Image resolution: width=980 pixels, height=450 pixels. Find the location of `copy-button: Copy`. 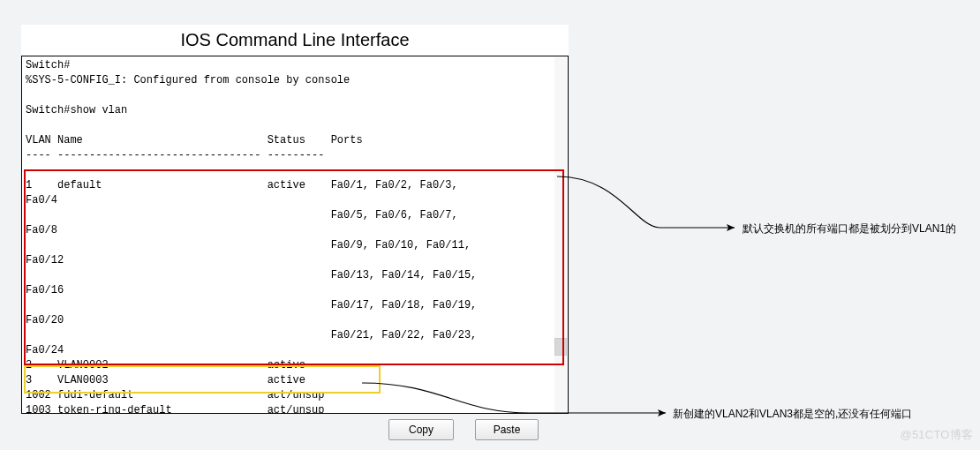

copy-button: Copy is located at coordinates (421, 430).